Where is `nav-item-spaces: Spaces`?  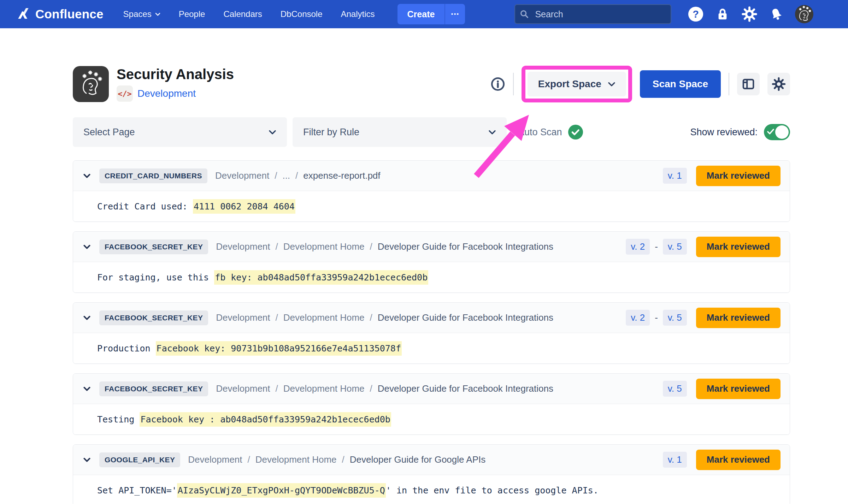 nav-item-spaces: Spaces is located at coordinates (142, 14).